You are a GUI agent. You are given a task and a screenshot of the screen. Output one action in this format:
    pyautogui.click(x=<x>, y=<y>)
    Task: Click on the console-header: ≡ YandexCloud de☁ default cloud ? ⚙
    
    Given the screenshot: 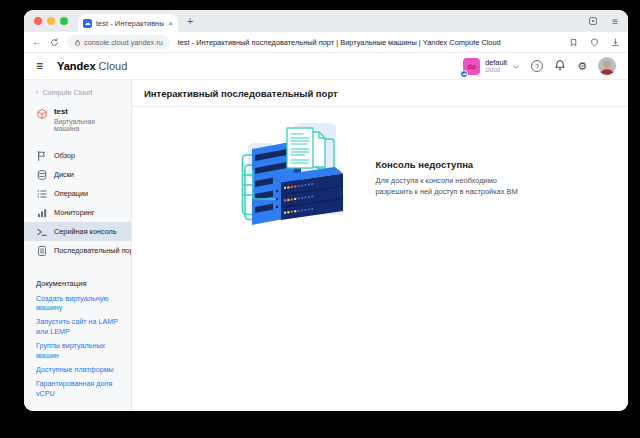 What is the action you would take?
    pyautogui.click(x=326, y=66)
    